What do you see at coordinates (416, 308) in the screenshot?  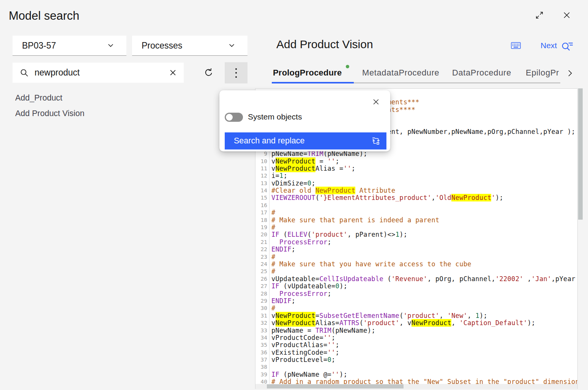 I see `code-line: 30#` at bounding box center [416, 308].